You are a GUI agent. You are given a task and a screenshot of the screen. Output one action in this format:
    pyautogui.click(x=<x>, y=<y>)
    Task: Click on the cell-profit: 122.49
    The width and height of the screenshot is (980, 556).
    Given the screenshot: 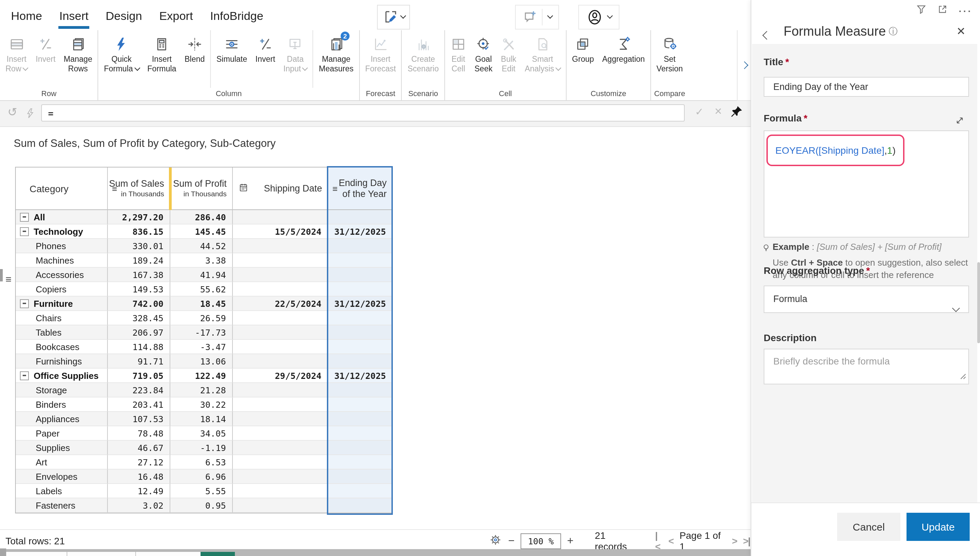 What is the action you would take?
    pyautogui.click(x=202, y=376)
    